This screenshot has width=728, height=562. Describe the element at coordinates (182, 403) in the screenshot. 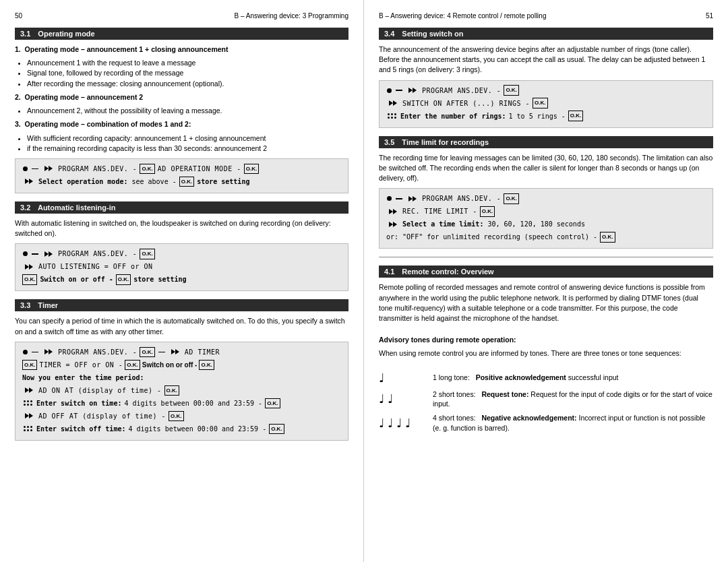

I see `code-3-3-line-5: Enter switch on time: 4 digits between 0…` at that location.